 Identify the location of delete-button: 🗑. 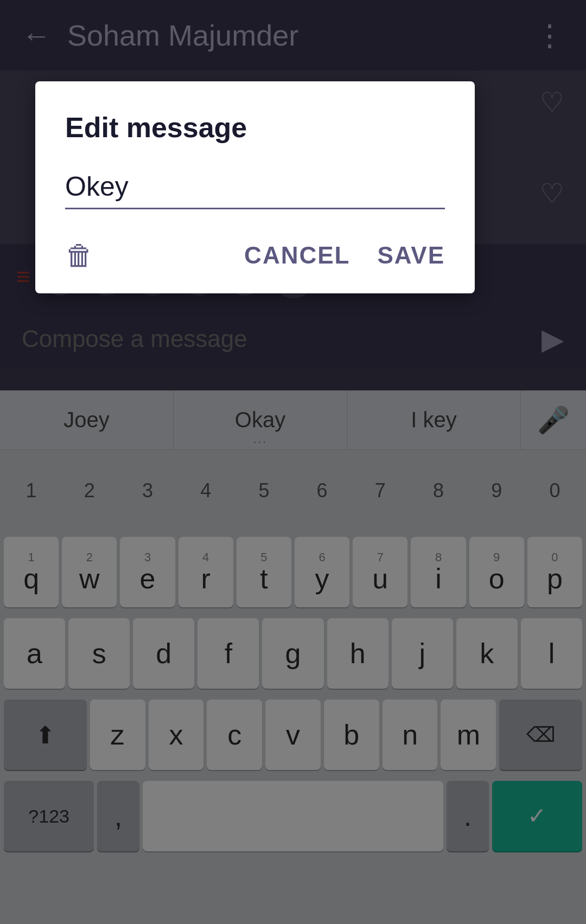
(79, 255).